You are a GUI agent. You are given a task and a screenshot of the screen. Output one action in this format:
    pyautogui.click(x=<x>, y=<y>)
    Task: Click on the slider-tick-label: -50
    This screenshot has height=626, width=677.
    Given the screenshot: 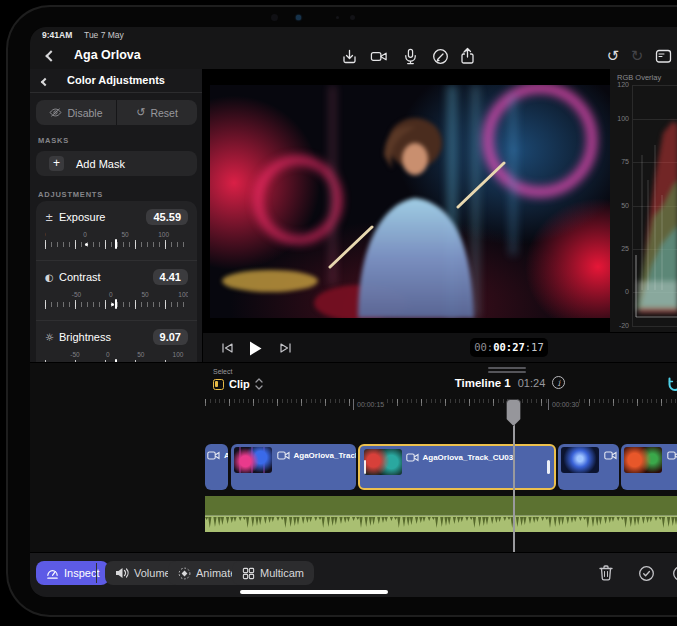 What is the action you would take?
    pyautogui.click(x=76, y=294)
    